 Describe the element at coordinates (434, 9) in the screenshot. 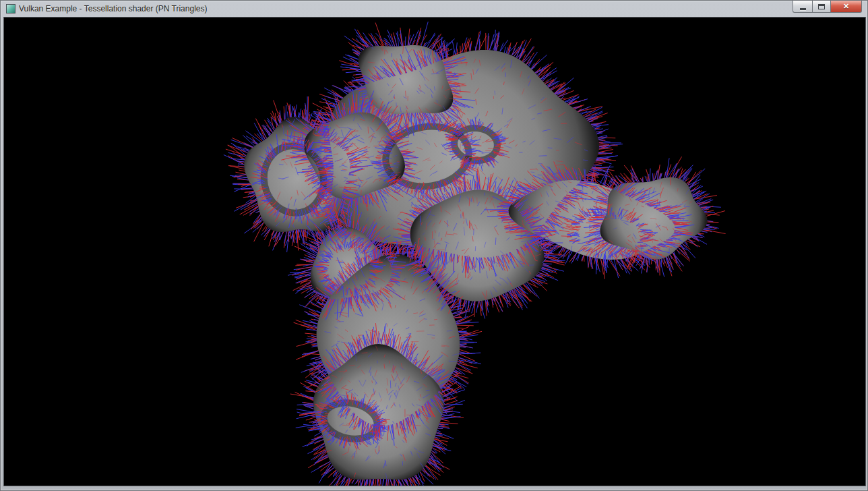

I see `title-bar: Vulkan Example - Tessellation shader (PN…` at that location.